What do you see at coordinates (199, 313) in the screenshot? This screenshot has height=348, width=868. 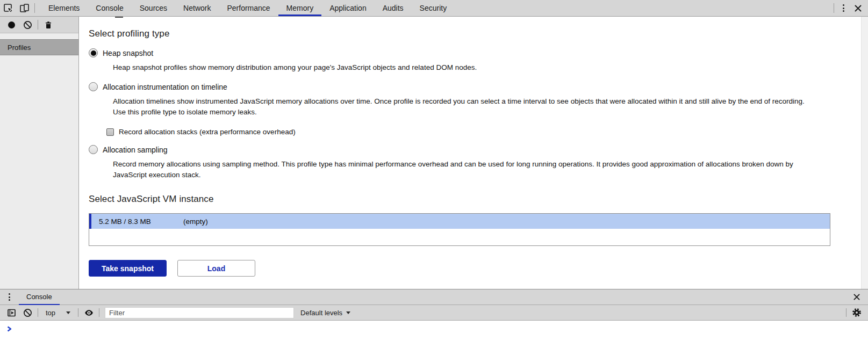 I see `console-filter-input` at bounding box center [199, 313].